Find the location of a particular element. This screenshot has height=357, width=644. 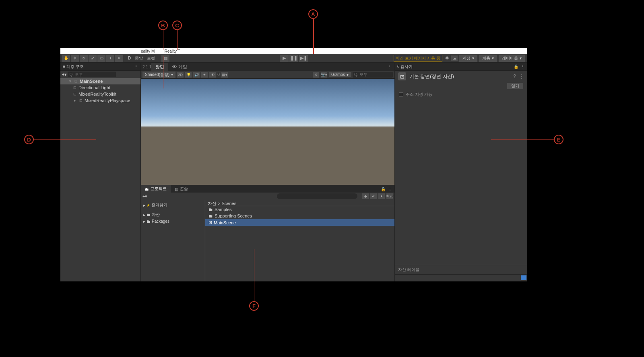

hierarchy-tab-bar: ≡ 계층 구조 ⋮ is located at coordinates (101, 67).